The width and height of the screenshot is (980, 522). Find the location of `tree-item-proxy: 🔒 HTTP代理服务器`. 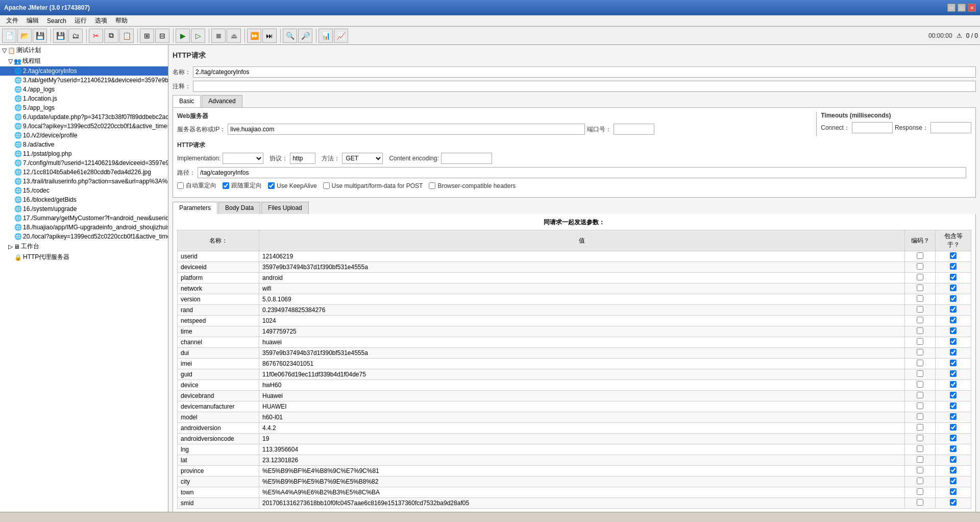

tree-item-proxy: 🔒 HTTP代理服务器 is located at coordinates (84, 257).